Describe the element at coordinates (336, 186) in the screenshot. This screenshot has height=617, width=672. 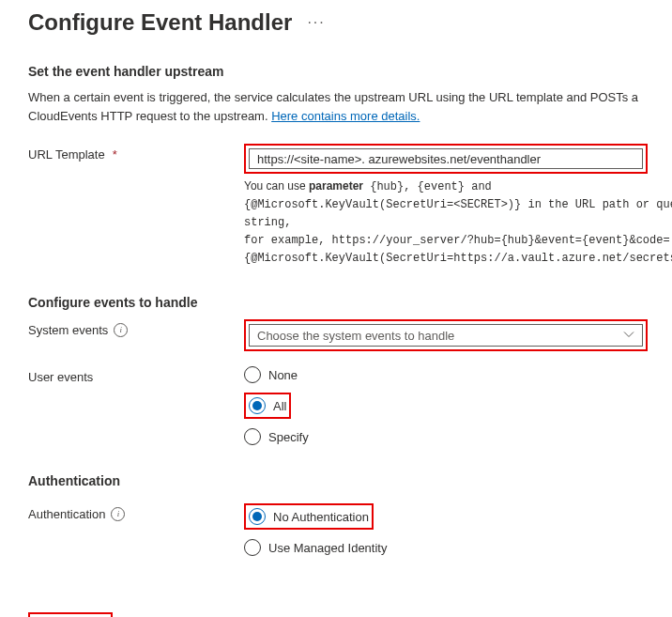
I see `helper-bold: parameter` at that location.